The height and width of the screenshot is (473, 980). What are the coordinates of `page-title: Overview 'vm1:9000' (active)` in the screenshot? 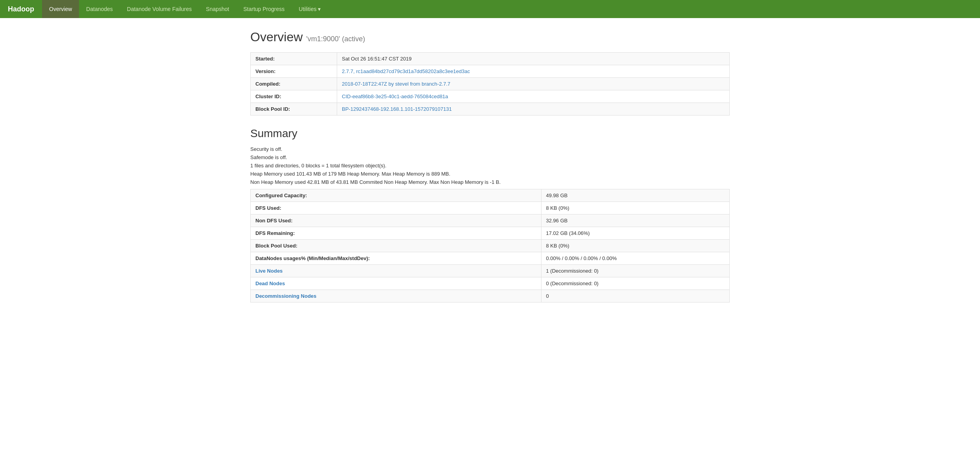 It's located at (490, 37).